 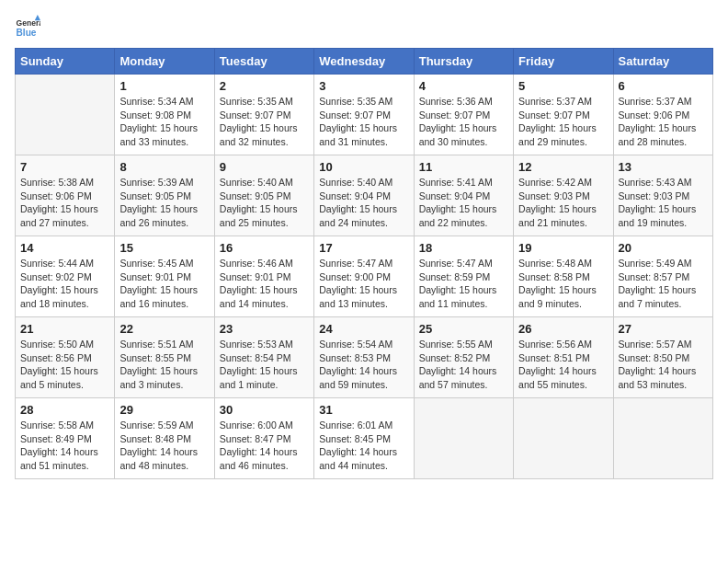 What do you see at coordinates (664, 167) in the screenshot?
I see `day-number: 13` at bounding box center [664, 167].